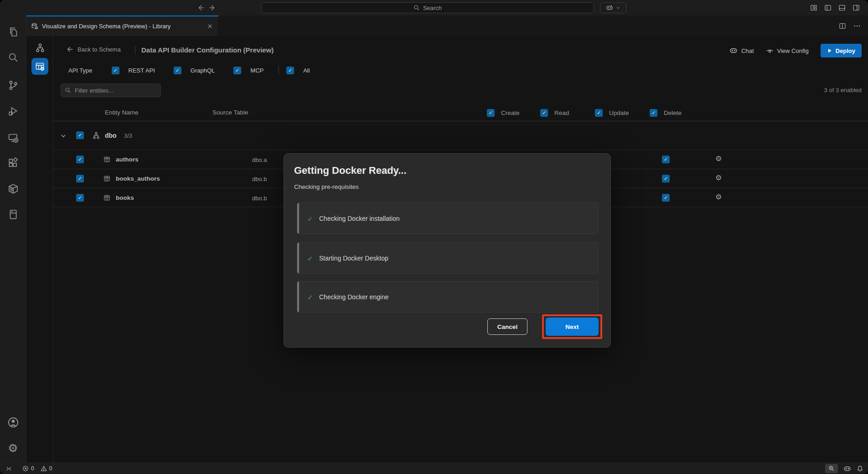 This screenshot has height=474, width=868. Describe the element at coordinates (417, 8) in the screenshot. I see `search-icon` at that location.